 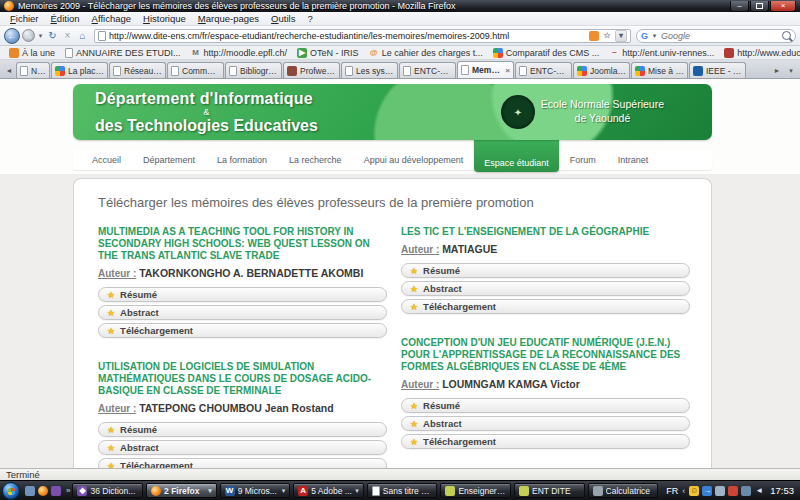 What do you see at coordinates (740, 6) in the screenshot?
I see `minimize-button: –` at bounding box center [740, 6].